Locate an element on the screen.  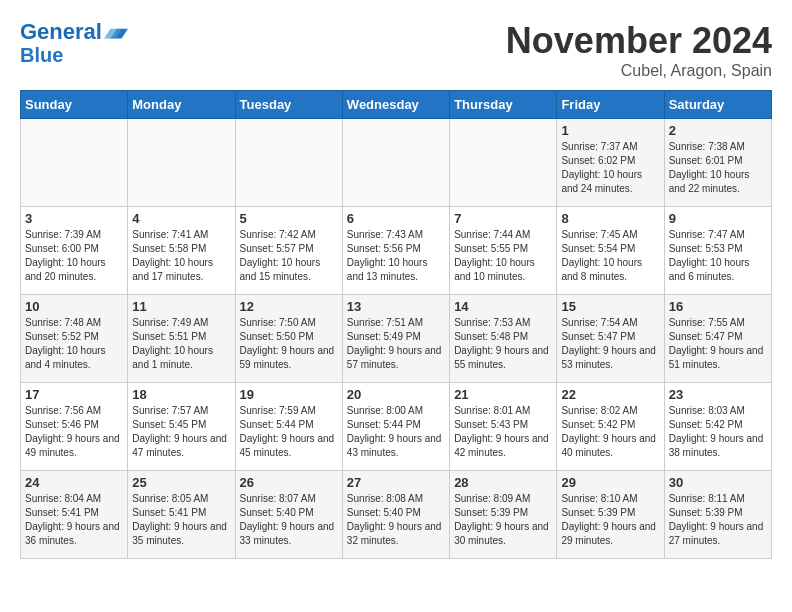
calendar-cell: 24Sunrise: 8:04 AMSunset: 5:41 PMDayligh… is located at coordinates (74, 515).